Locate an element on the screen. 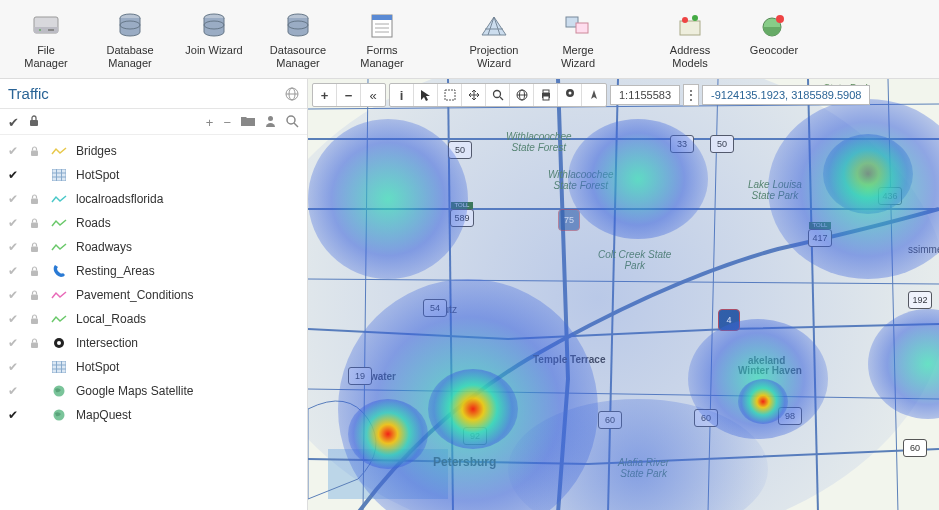 This screenshot has height=510, width=939. scale-more-button: ⋮ is located at coordinates (691, 95).